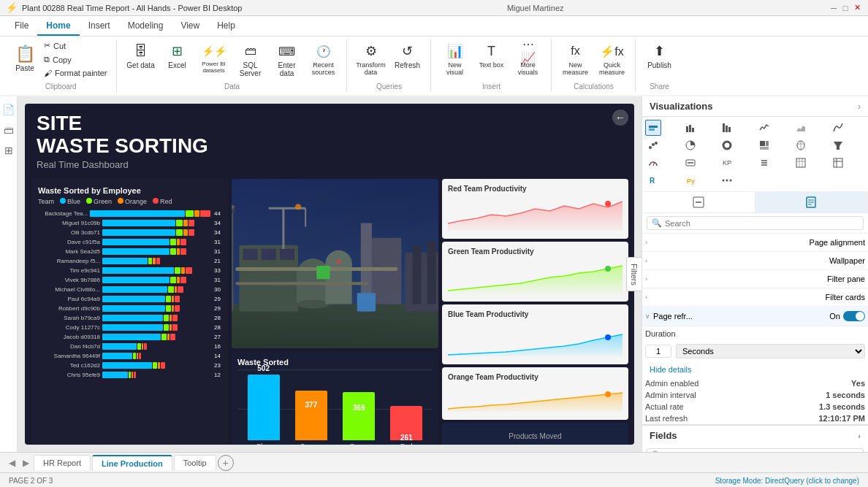 This screenshot has height=487, width=868. Describe the element at coordinates (727, 163) in the screenshot. I see `viz-kpi: KPI` at that location.